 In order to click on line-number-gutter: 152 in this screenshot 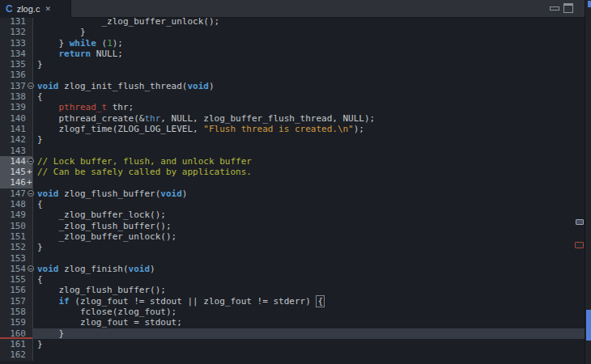, I will do `click(16, 248)`.